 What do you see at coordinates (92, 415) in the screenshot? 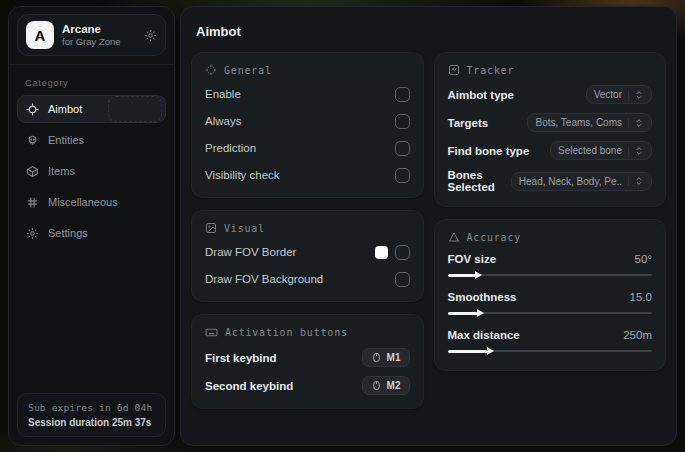
I see `subscription-info: Sub expires in 6d 04h Session duration 2…` at bounding box center [92, 415].